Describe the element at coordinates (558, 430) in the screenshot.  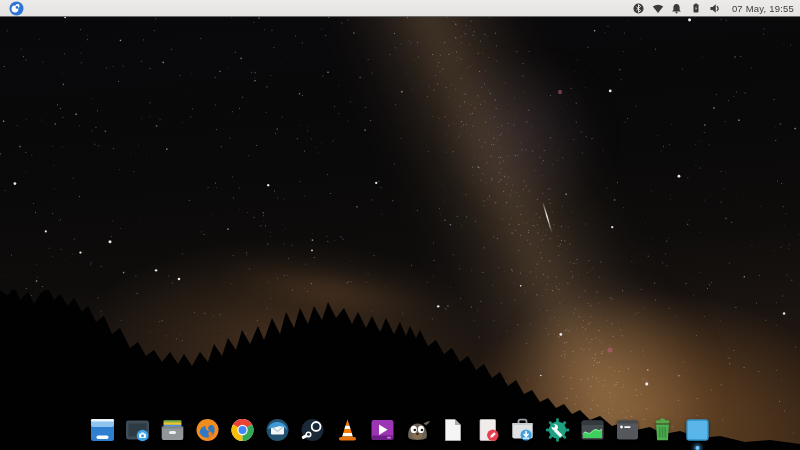
I see `settings-tools-icon` at that location.